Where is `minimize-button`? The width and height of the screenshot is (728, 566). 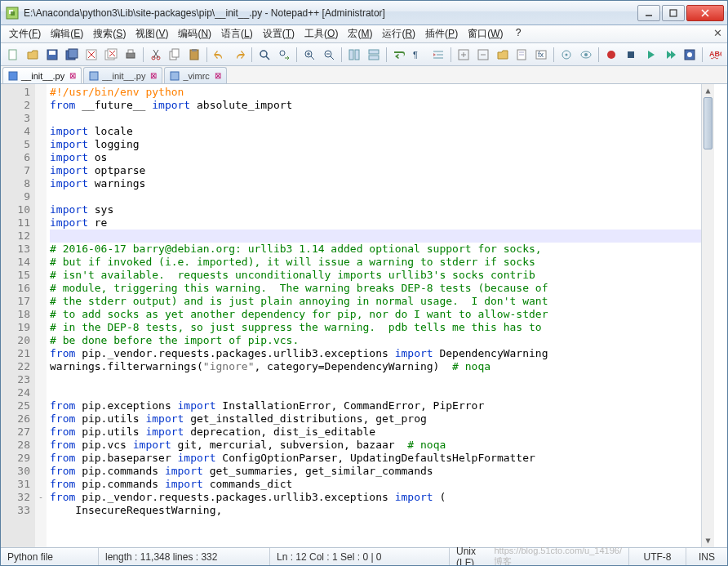 minimize-button is located at coordinates (649, 13).